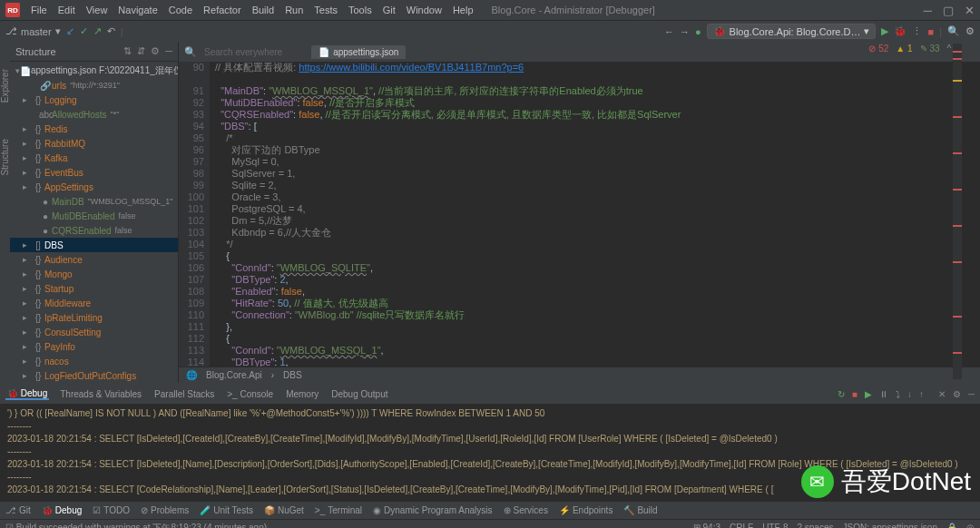  What do you see at coordinates (526, 510) in the screenshot?
I see `toolwin-services: ⊕Services` at bounding box center [526, 510].